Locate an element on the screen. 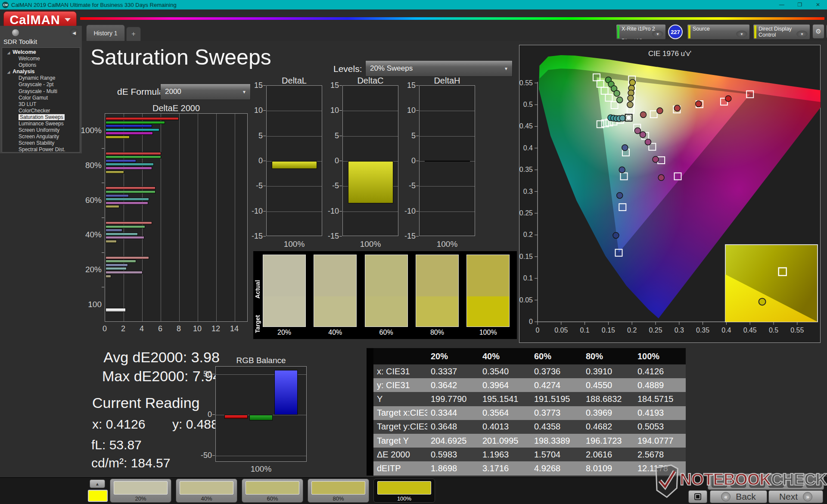  rgb-plot-area is located at coordinates (261, 414).